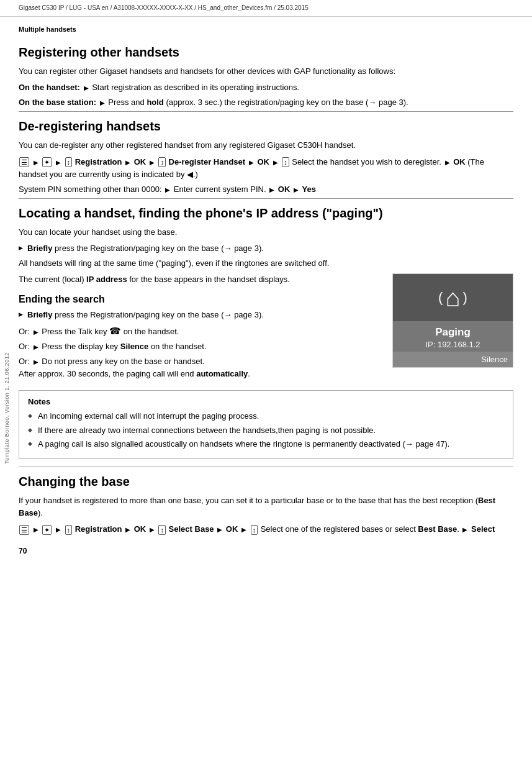 The image size is (532, 766). Describe the element at coordinates (164, 7) in the screenshot. I see `header-text: Gigaset C530 IP / LUG - USA en / A31008-…` at that location.